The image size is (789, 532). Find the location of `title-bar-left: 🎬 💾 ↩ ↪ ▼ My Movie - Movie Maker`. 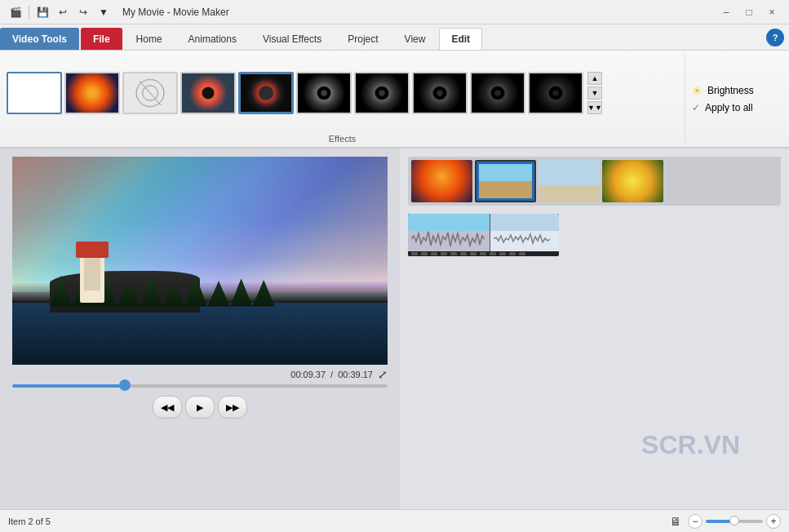

title-bar-left: 🎬 💾 ↩ ↪ ▼ My Movie - Movie Maker is located at coordinates (117, 12).